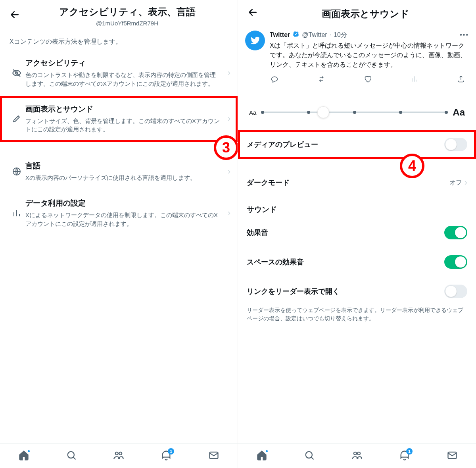  What do you see at coordinates (123, 220) in the screenshot?
I see `row-sub: Xによるネットワークデータの使用を制限します。この端末のすべてのXアカウントにこ…` at bounding box center [123, 220].